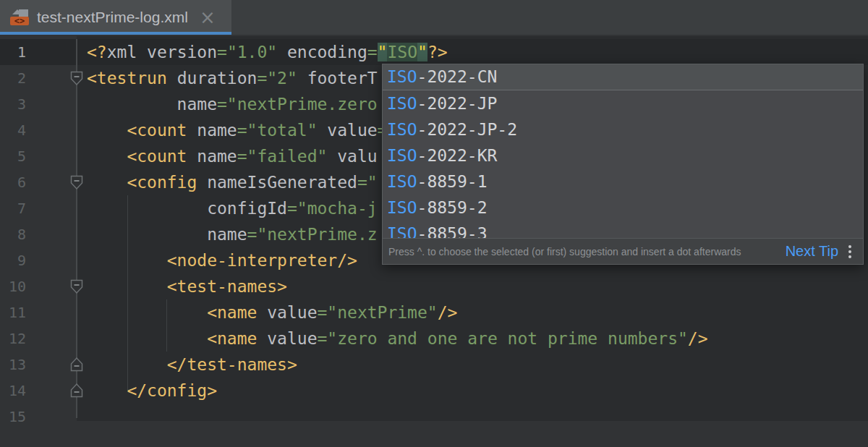 The image size is (868, 447). What do you see at coordinates (192, 365) in the screenshot?
I see `code-line: </test-names>` at bounding box center [192, 365].